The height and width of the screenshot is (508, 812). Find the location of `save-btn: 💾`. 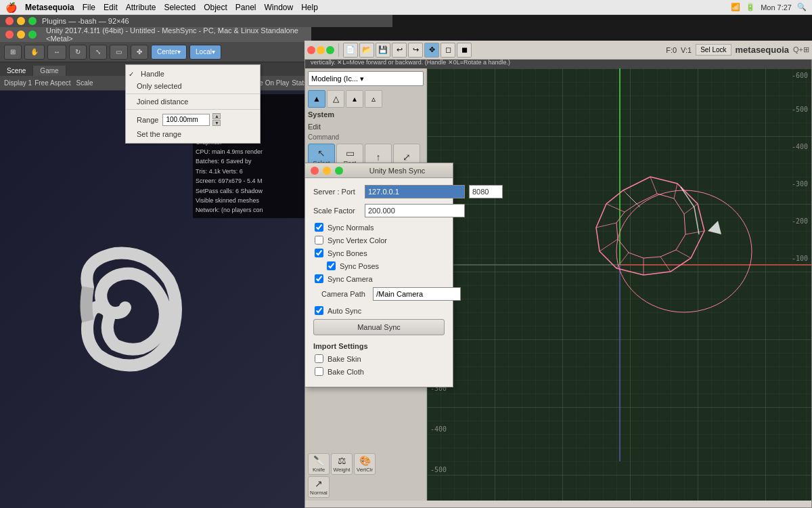

save-btn: 💾 is located at coordinates (383, 50).